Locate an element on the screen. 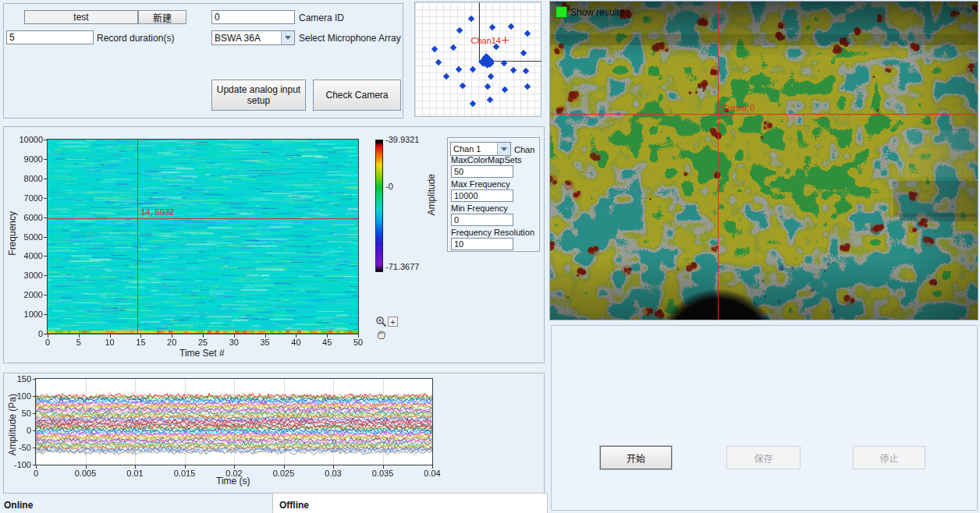  spectrogram-canvas is located at coordinates (203, 237).